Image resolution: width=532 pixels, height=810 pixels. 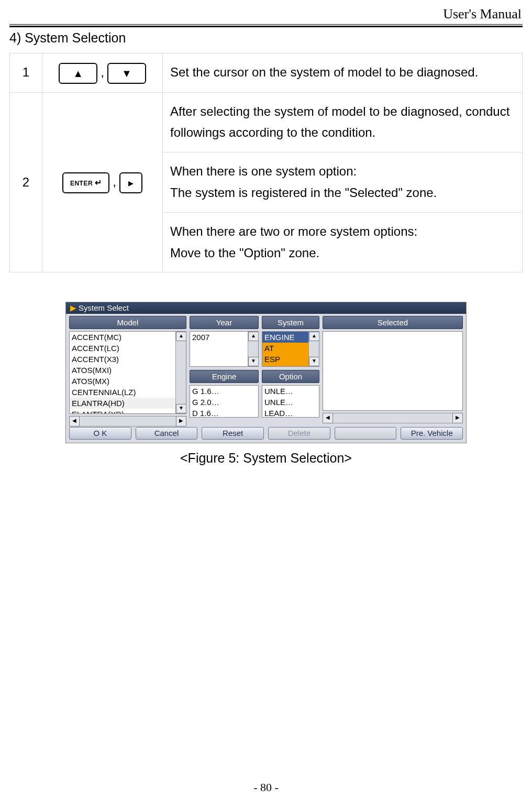 I want to click on row-1-description: Set the cursor on the system of model to…, so click(x=342, y=73).